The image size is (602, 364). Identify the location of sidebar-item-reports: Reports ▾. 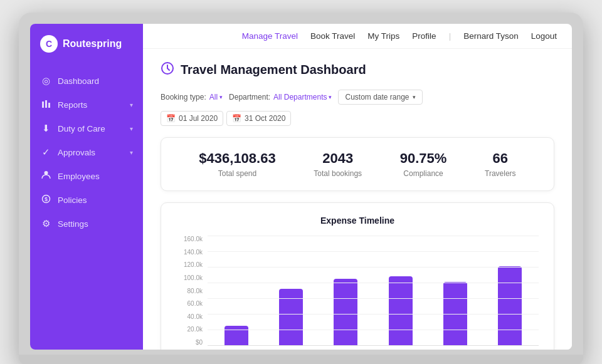
(87, 105).